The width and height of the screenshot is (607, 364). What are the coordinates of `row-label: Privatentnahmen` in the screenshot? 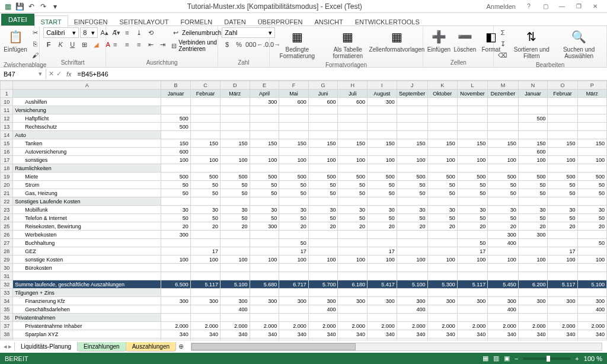 It's located at (87, 318).